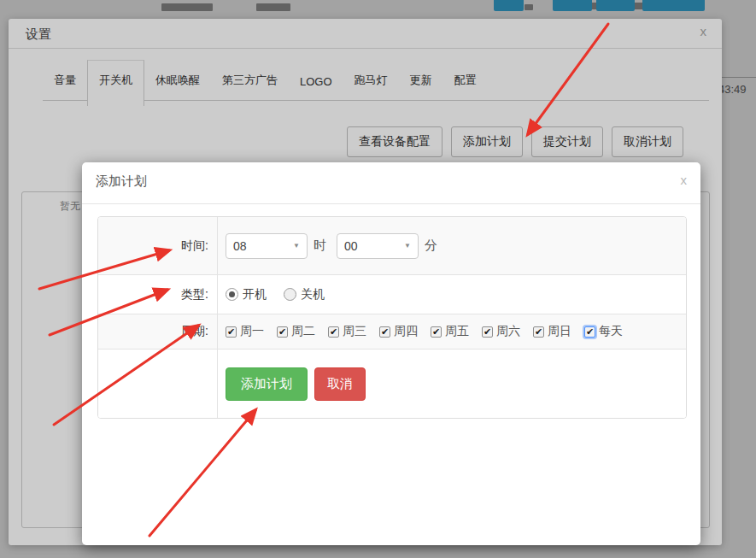 The width and height of the screenshot is (756, 558). What do you see at coordinates (449, 332) in the screenshot?
I see `checkbox-friday: ✔ 周五` at bounding box center [449, 332].